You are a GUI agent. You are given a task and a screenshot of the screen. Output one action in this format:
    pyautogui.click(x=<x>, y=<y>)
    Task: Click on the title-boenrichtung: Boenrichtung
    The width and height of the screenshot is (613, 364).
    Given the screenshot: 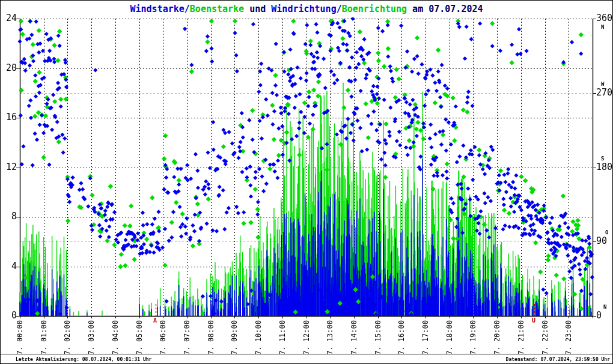 What is the action you would take?
    pyautogui.click(x=374, y=9)
    